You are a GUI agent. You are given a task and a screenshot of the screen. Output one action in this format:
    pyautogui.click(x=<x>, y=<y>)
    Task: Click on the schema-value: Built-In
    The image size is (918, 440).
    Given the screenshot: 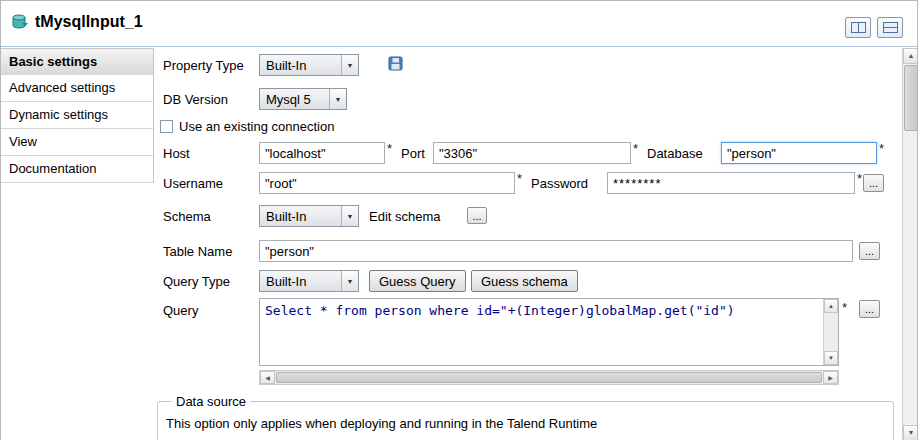 What is the action you would take?
    pyautogui.click(x=300, y=216)
    